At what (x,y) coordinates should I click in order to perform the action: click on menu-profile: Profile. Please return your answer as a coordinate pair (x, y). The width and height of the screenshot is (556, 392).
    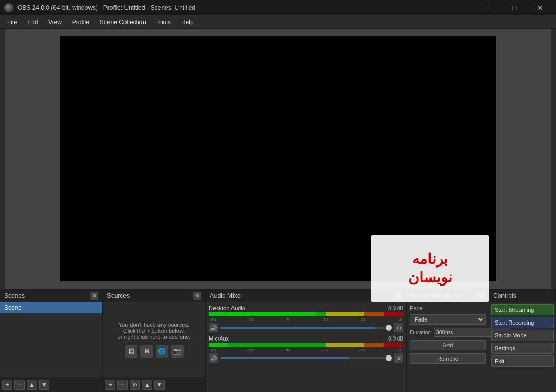
    Looking at the image, I should click on (81, 22).